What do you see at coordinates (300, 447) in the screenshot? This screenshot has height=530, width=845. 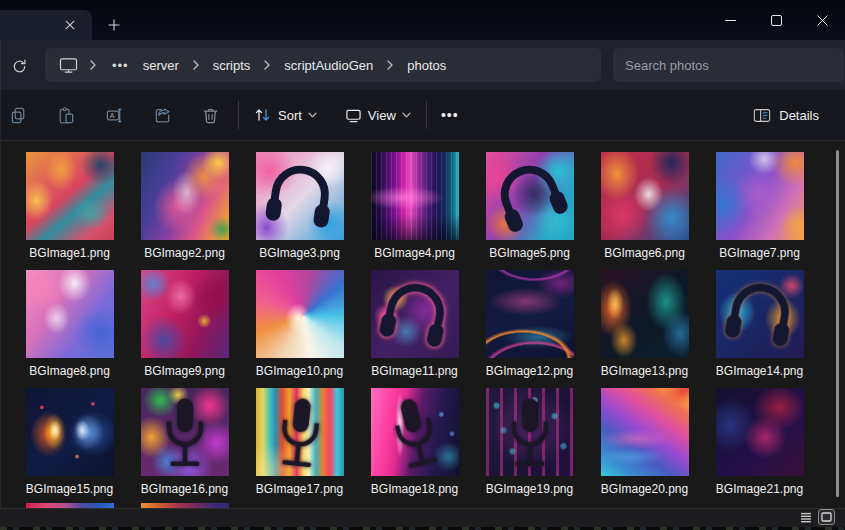 I see `file-item: BGImage17.png` at bounding box center [300, 447].